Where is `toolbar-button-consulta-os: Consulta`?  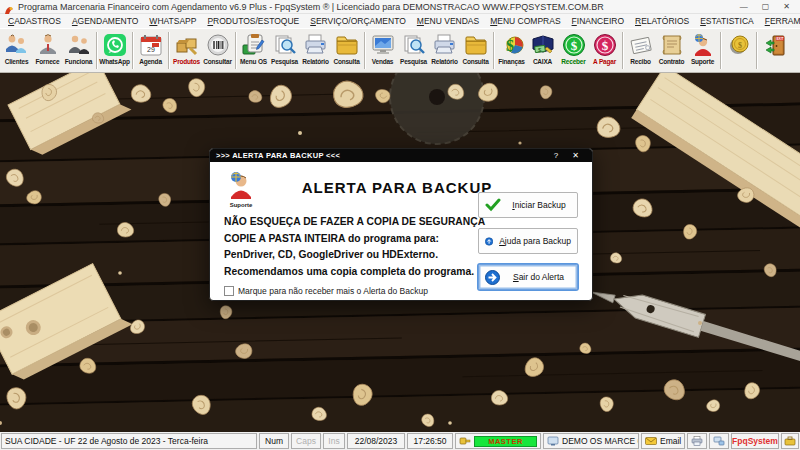 toolbar-button-consulta-os: Consulta is located at coordinates (346, 50).